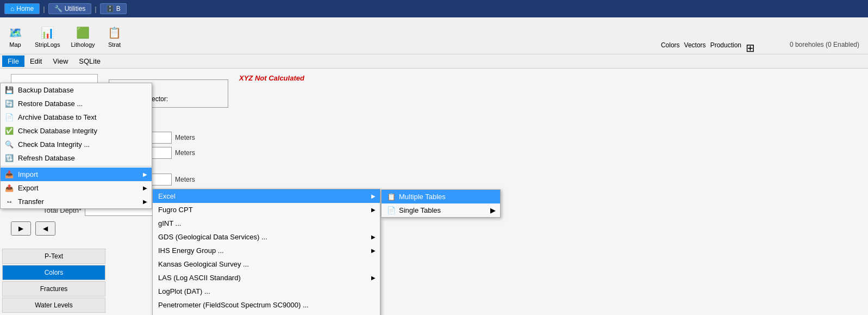 Image resolution: width=868 pixels, height=315 pixels. Describe the element at coordinates (272, 78) in the screenshot. I see `xyz-error: XYZ Not Calculated` at that location.